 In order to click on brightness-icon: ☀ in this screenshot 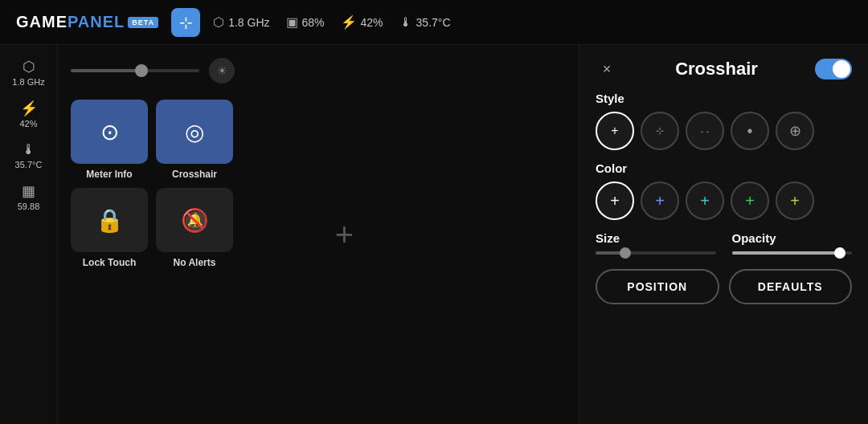, I will do `click(222, 71)`.